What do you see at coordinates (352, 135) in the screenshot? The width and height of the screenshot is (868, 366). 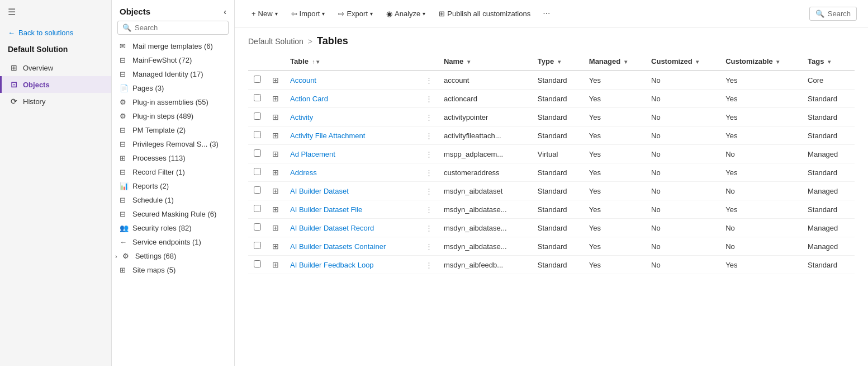 I see `row-table-name-3: Activity File Attachment` at bounding box center [352, 135].